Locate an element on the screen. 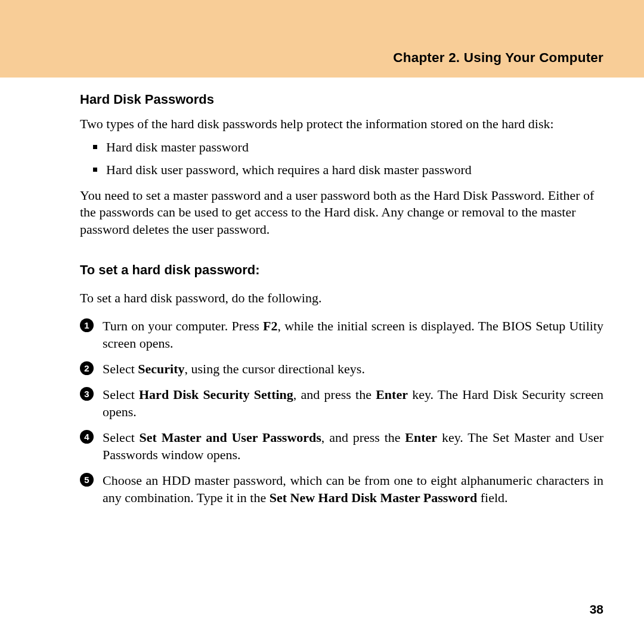 This screenshot has width=644, height=644. section1-intro: Two types of the hard disk passwords hel… is located at coordinates (342, 124).